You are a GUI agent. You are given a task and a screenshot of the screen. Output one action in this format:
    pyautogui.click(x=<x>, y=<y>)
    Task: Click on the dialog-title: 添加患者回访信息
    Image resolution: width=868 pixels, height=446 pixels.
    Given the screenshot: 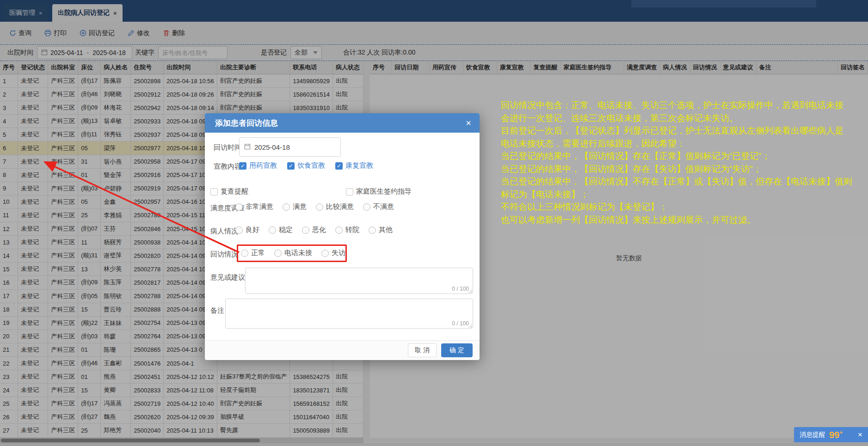 What is the action you would take?
    pyautogui.click(x=246, y=123)
    